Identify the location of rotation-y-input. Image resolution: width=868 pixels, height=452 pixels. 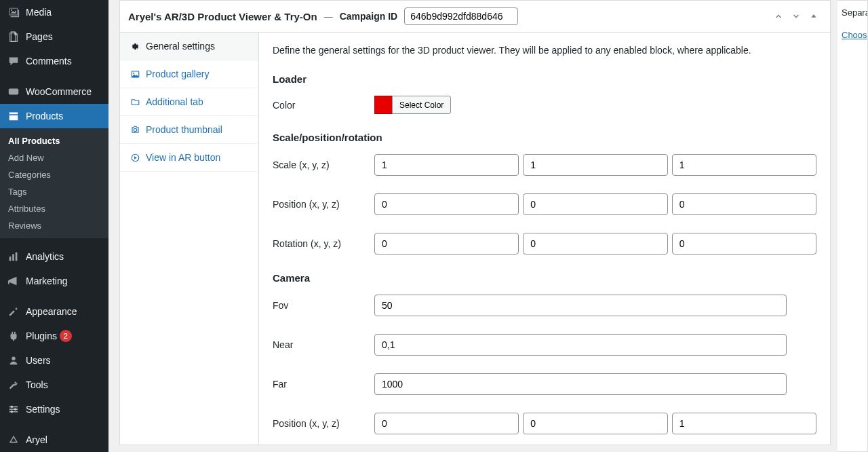
(595, 244).